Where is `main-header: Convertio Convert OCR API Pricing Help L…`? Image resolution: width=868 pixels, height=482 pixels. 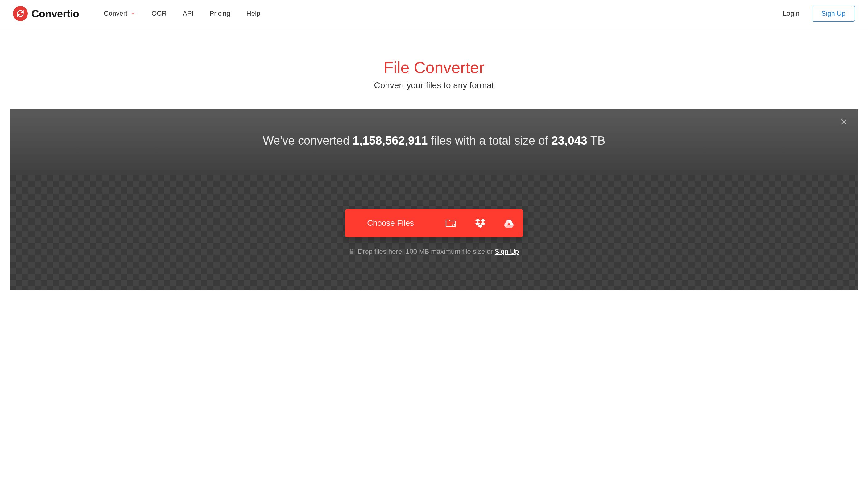
main-header: Convertio Convert OCR API Pricing Help L… is located at coordinates (434, 13).